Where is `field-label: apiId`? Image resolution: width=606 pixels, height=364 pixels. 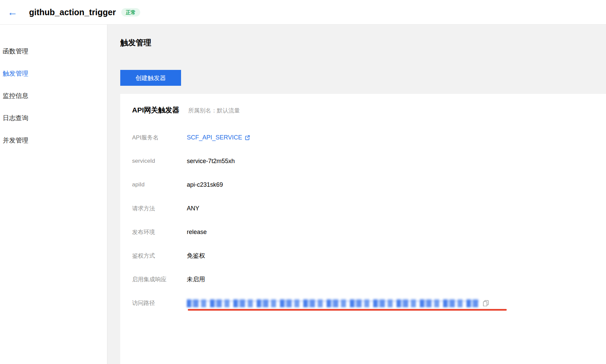 field-label: apiId is located at coordinates (159, 185).